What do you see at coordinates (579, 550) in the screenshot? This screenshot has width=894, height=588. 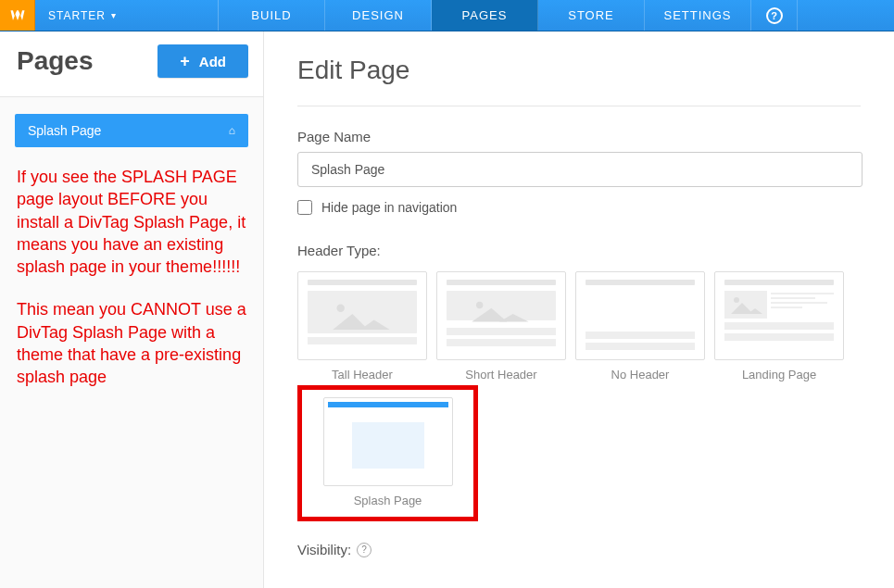 I see `visibility-row: Visibility: ?` at bounding box center [579, 550].